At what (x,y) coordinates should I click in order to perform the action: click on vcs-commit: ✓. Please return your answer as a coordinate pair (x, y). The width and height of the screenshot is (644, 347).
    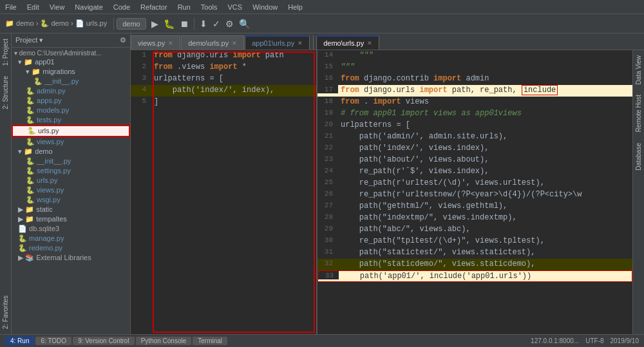
    Looking at the image, I should click on (216, 24).